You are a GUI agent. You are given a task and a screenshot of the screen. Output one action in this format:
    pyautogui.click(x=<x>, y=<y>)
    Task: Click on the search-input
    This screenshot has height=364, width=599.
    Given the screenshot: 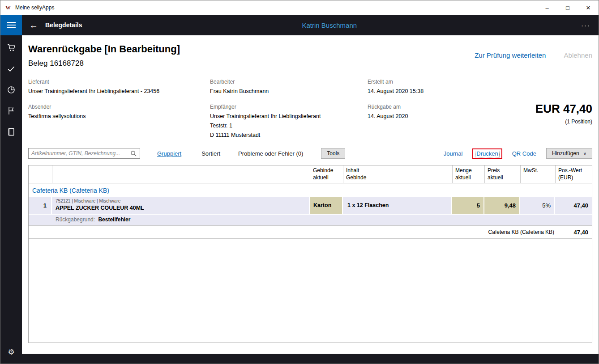 What is the action you would take?
    pyautogui.click(x=81, y=153)
    